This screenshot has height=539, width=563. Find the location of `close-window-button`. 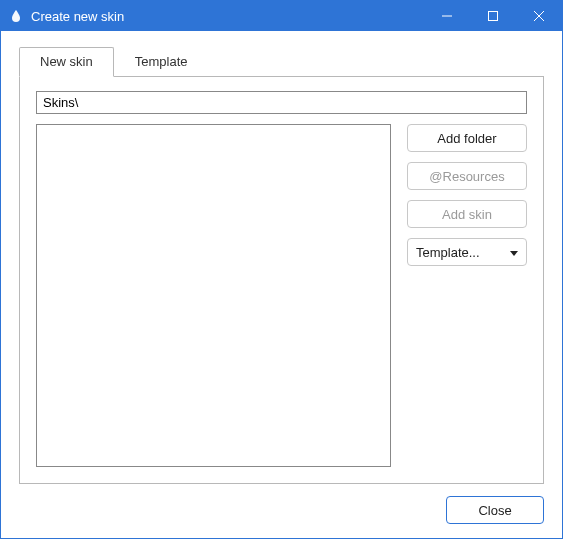

close-window-button is located at coordinates (539, 16).